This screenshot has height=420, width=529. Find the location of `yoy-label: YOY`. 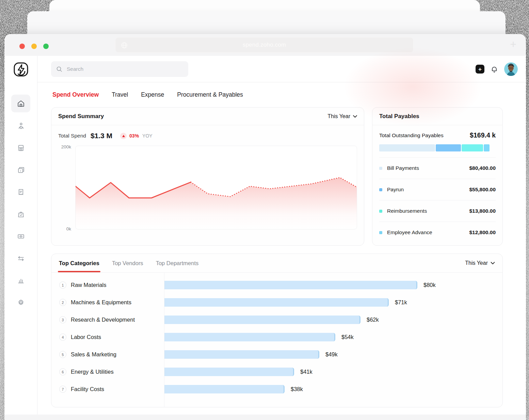

yoy-label: YOY is located at coordinates (147, 136).